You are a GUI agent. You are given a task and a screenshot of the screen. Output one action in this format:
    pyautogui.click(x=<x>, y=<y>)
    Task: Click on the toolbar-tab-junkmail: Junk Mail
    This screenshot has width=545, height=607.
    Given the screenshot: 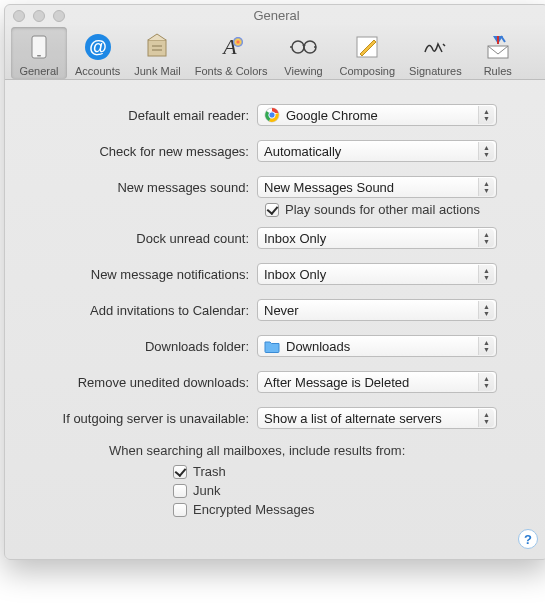 What is the action you would take?
    pyautogui.click(x=157, y=53)
    